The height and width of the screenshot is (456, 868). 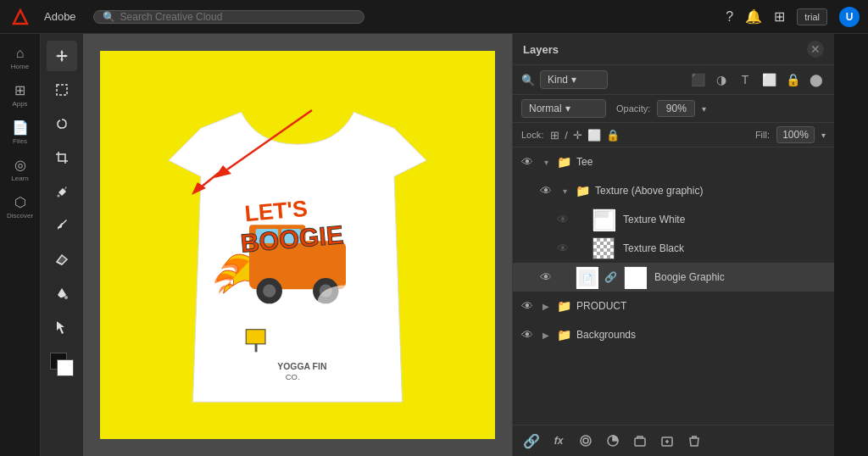 What do you see at coordinates (527, 306) in the screenshot?
I see `visibility-toggle-product: 👁` at bounding box center [527, 306].